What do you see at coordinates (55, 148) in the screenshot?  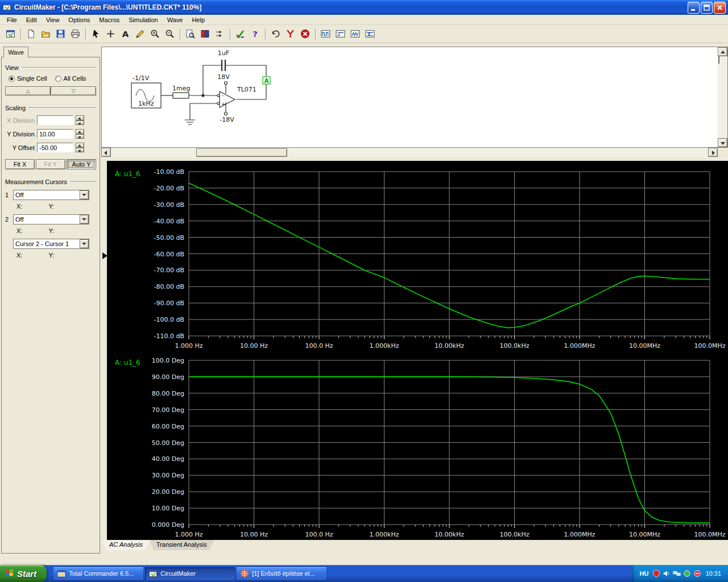 I see `y-offset-input` at bounding box center [55, 148].